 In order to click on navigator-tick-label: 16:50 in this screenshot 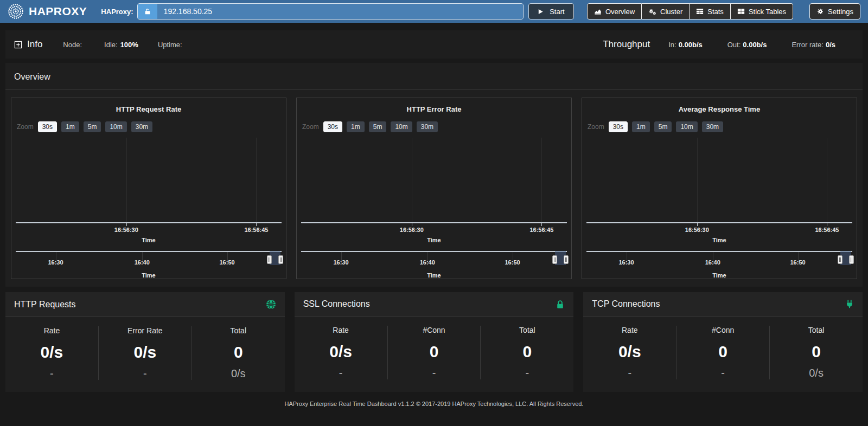, I will do `click(227, 262)`.